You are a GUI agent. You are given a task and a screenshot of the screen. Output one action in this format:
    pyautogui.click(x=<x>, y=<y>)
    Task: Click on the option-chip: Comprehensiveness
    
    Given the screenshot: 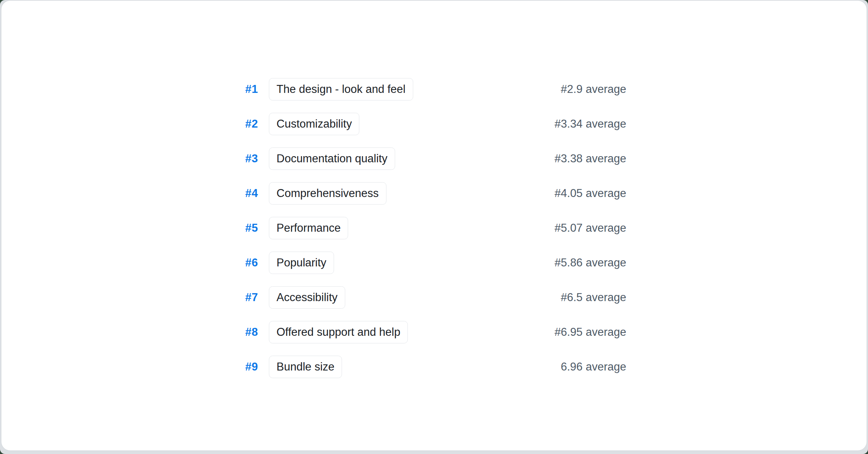 What is the action you would take?
    pyautogui.click(x=328, y=193)
    